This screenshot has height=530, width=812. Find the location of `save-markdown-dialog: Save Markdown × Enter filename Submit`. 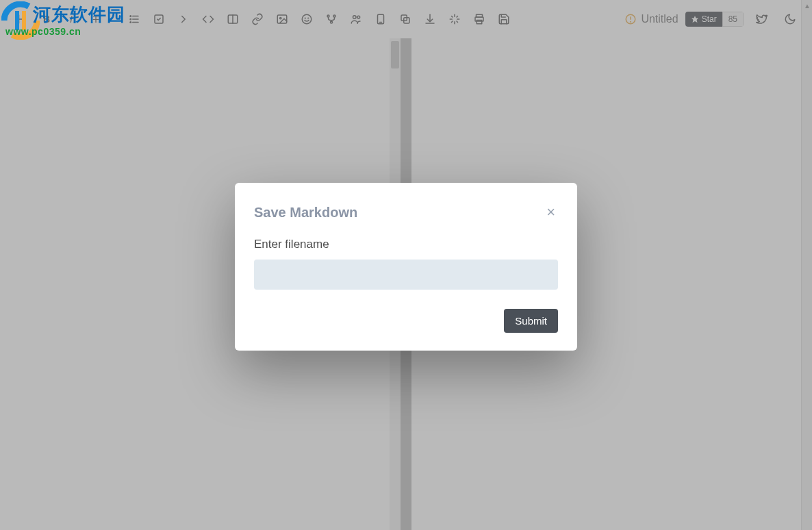

save-markdown-dialog: Save Markdown × Enter filename Submit is located at coordinates (406, 267).